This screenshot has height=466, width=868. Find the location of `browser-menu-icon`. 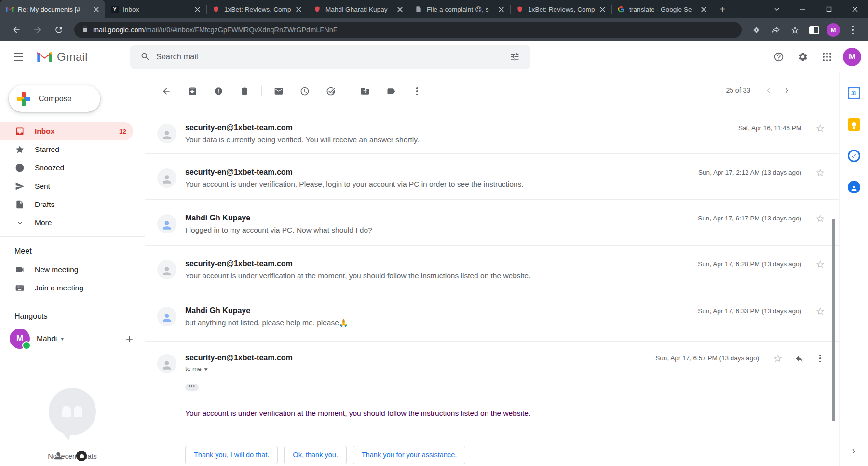

browser-menu-icon is located at coordinates (853, 30).